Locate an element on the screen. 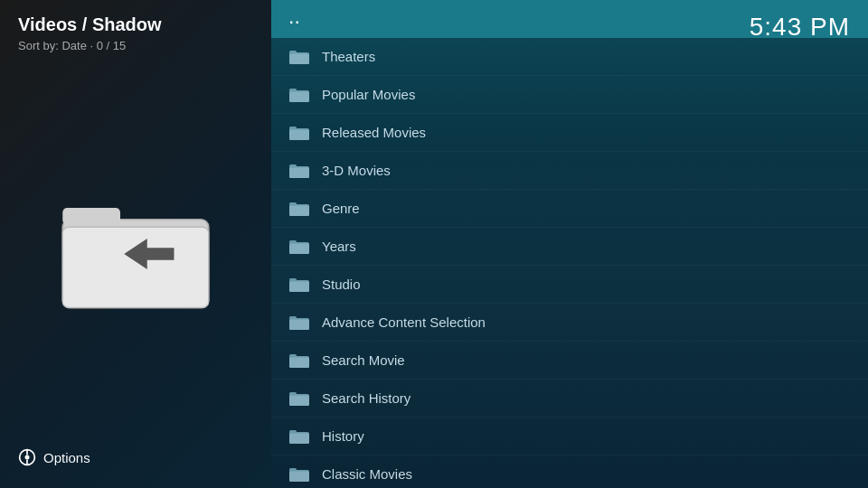  menu-item-search-movie: Search Movie is located at coordinates (570, 361).